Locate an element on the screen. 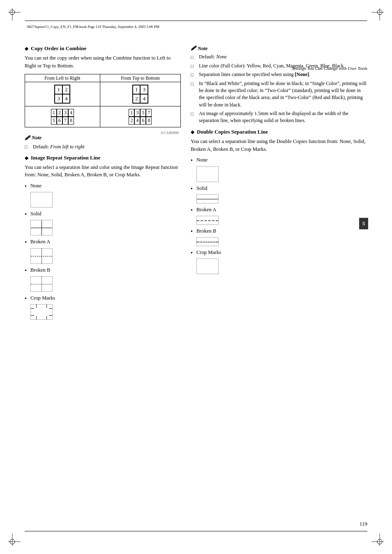  note-default-text: Default: From left to right is located at coordinates (59, 147).